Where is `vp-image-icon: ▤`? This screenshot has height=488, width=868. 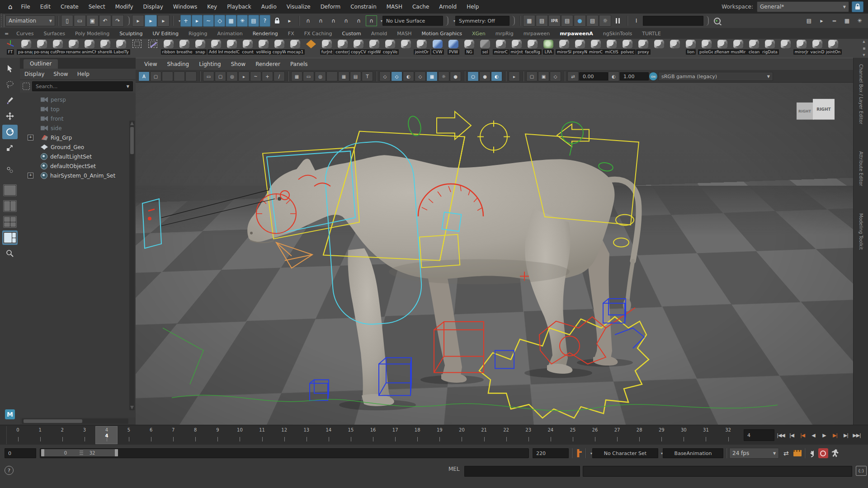 vp-image-icon: ▤ is located at coordinates (355, 76).